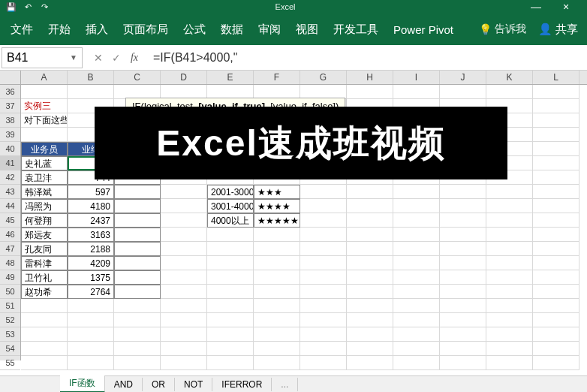 The width and height of the screenshot is (587, 392). I want to click on cell: 雷科津, so click(44, 263).